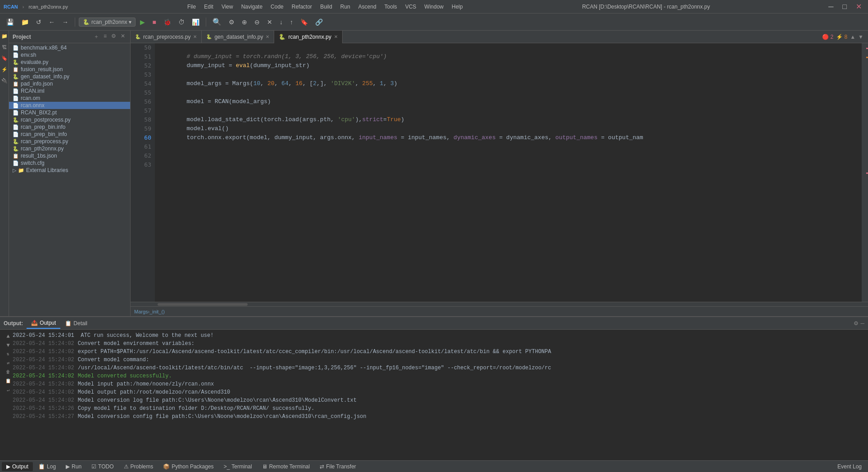  What do you see at coordinates (338, 467) in the screenshot?
I see `bottom-tab-file-transfer: ⇄ File Transfer` at bounding box center [338, 467].